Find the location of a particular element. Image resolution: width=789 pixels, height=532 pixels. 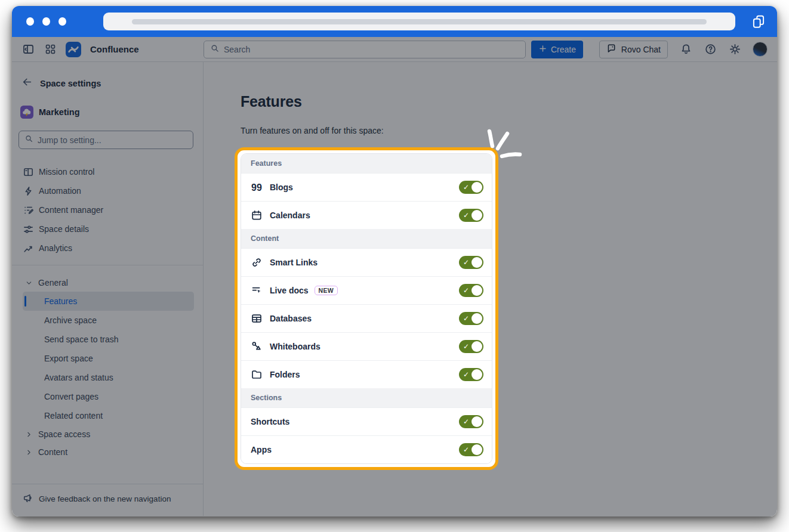

sidebar-item-automation: Automation is located at coordinates (107, 191).